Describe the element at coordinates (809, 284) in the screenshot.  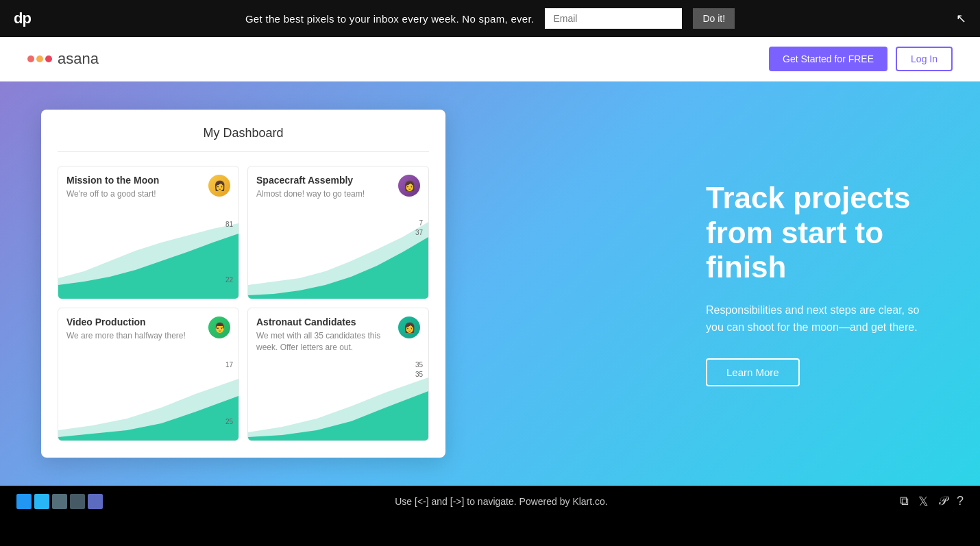
I see `hero-text: Track projects from start to finish Resp…` at that location.